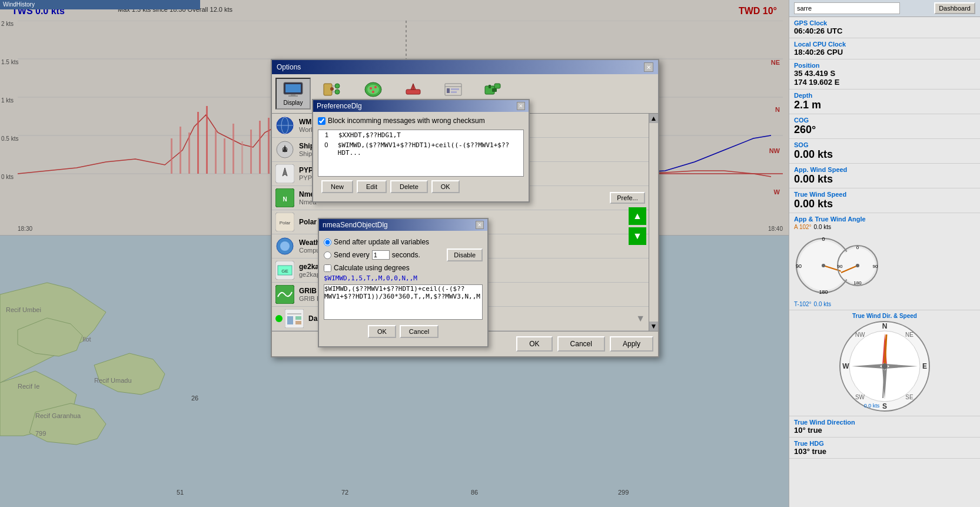 The width and height of the screenshot is (980, 507). What do you see at coordinates (321, 121) in the screenshot?
I see `block-messages-checkbox` at bounding box center [321, 121].